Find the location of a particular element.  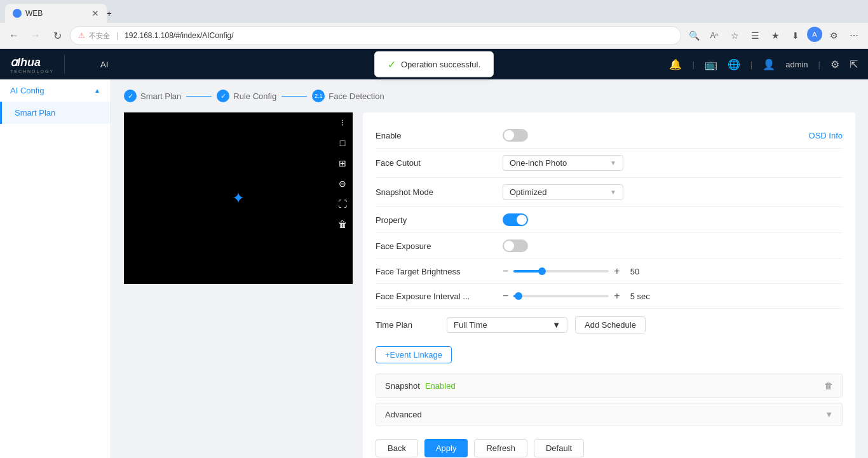

sidebar-item-smart-plan: Smart Plan is located at coordinates (55, 113).